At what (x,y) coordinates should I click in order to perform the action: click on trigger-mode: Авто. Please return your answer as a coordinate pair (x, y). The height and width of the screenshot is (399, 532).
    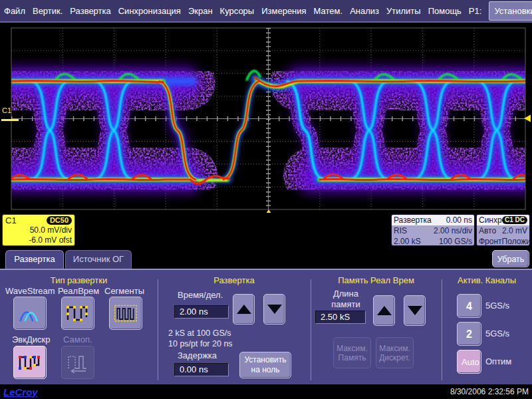
    Looking at the image, I should click on (487, 231).